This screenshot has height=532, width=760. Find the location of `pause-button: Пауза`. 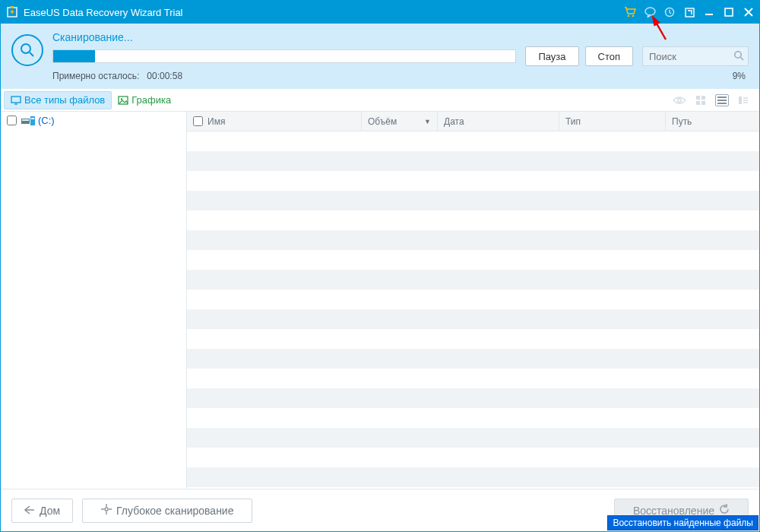

pause-button: Пауза is located at coordinates (552, 56).